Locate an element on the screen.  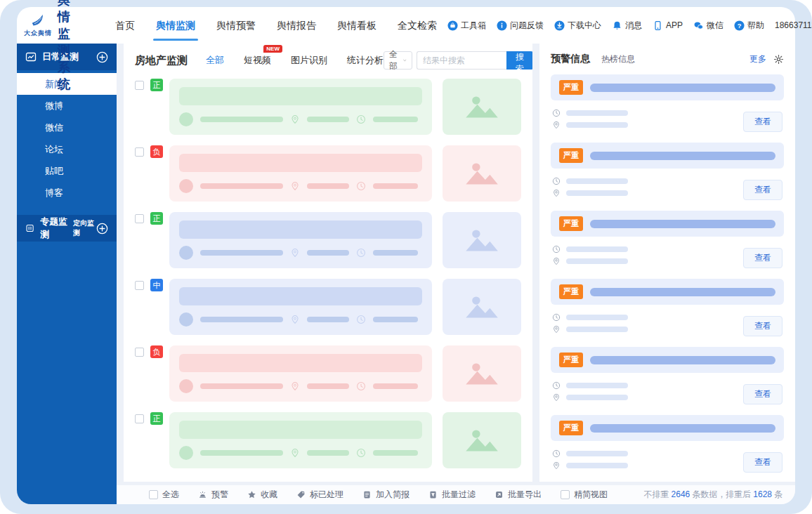
toolbar-actions: 全选 预警 收藏 标已处理 加入简报 批量过滤 批量导出 精简视图 is located at coordinates (378, 494).